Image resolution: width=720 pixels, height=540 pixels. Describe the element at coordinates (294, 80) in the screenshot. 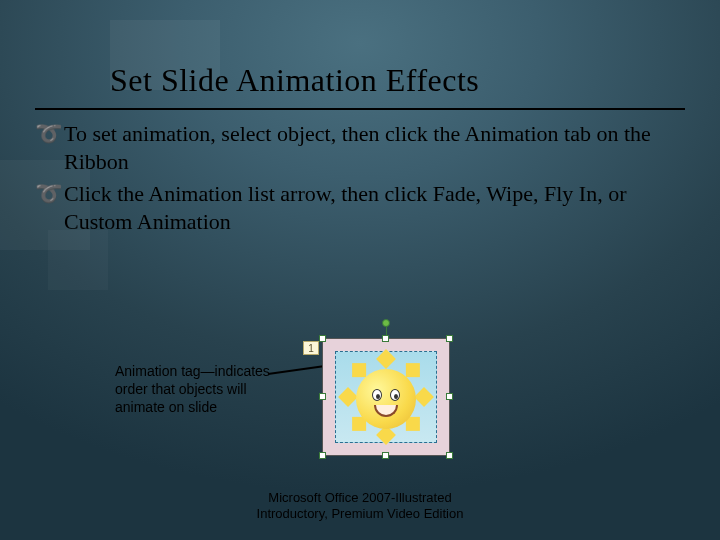

I see `slide-title: Set Slide Animation Effects` at that location.